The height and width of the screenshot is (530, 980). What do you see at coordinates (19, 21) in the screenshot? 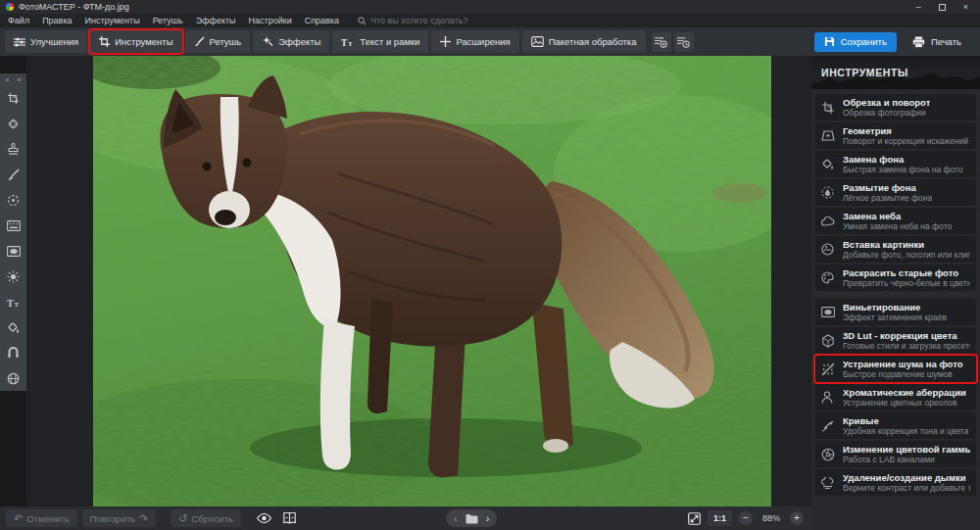
I see `menu-file: Файл` at bounding box center [19, 21].